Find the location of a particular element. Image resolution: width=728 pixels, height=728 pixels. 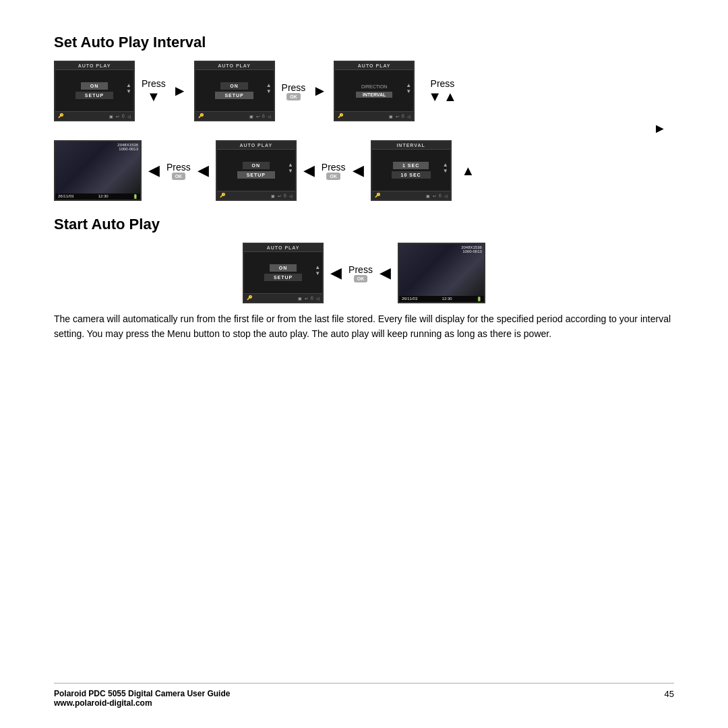

start-ok-btn: OK is located at coordinates (361, 279).